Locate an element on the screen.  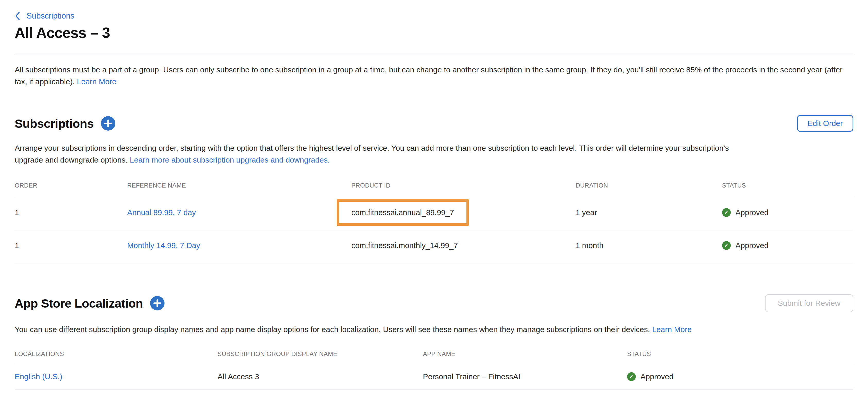
localization-table-header: LOCALIZATIONS SUBSCRIPTION GROUP DISPLAY… is located at coordinates (434, 357).